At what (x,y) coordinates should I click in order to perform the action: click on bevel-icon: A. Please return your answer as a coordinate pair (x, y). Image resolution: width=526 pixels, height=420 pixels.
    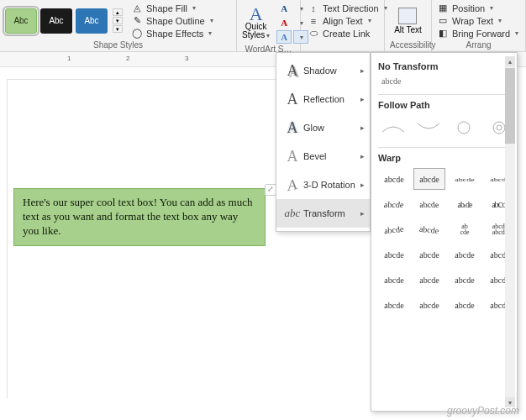
    Looking at the image, I should click on (292, 156).